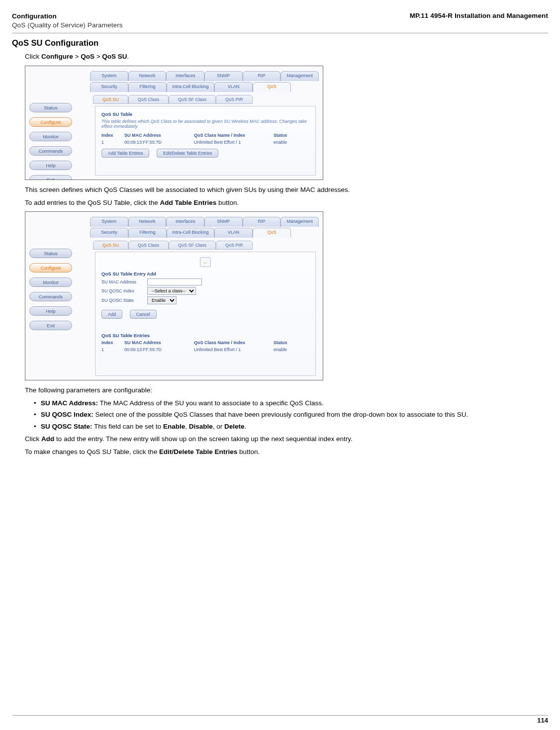 This screenshot has width=560, height=730. What do you see at coordinates (175, 282) in the screenshot?
I see `input-mac` at bounding box center [175, 282].